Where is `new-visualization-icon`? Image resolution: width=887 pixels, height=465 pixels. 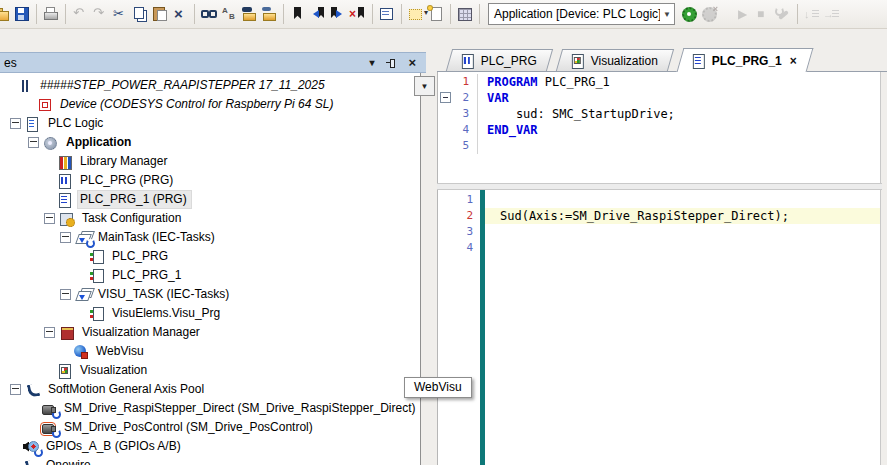 new-visualization-icon is located at coordinates (416, 14).